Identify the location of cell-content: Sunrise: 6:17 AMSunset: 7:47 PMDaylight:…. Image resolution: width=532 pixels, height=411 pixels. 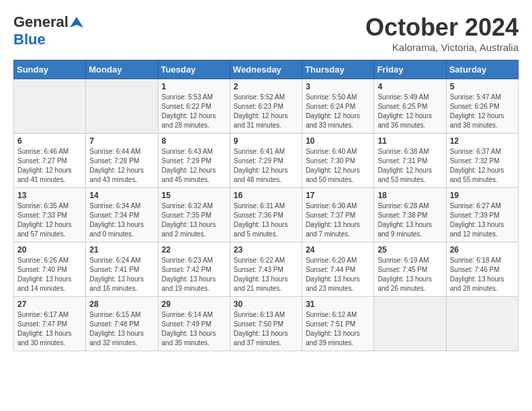
(50, 329).